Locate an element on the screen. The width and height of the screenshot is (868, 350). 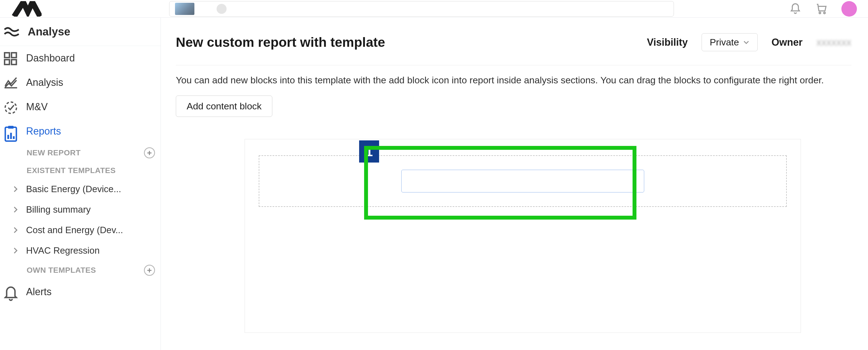
sidebar-item-label: Dashboard is located at coordinates (51, 58).